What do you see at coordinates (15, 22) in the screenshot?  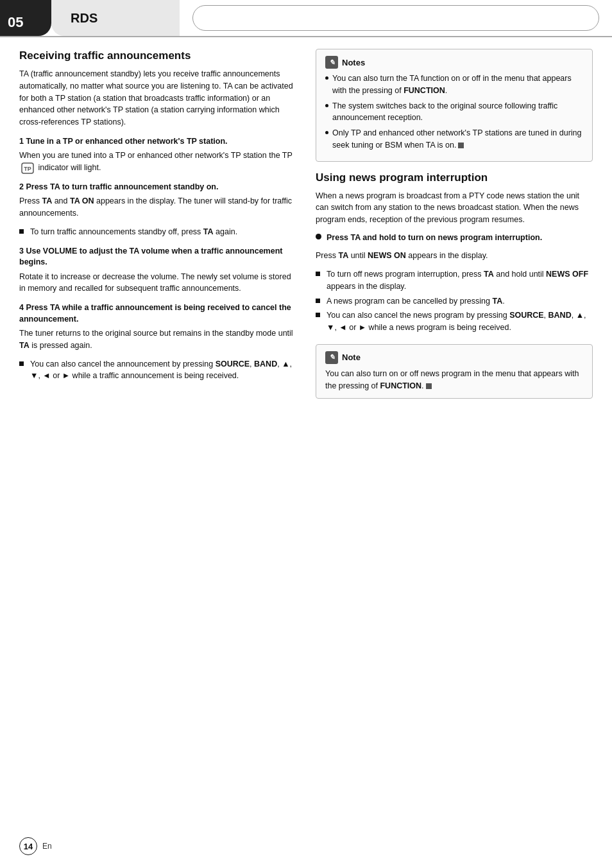 I see `section-number: 05` at bounding box center [15, 22].